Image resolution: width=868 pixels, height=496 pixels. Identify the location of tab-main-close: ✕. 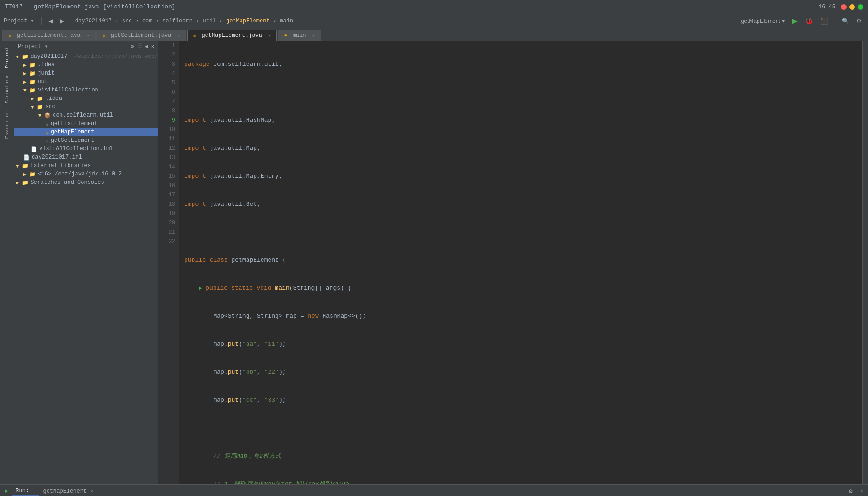
(314, 35).